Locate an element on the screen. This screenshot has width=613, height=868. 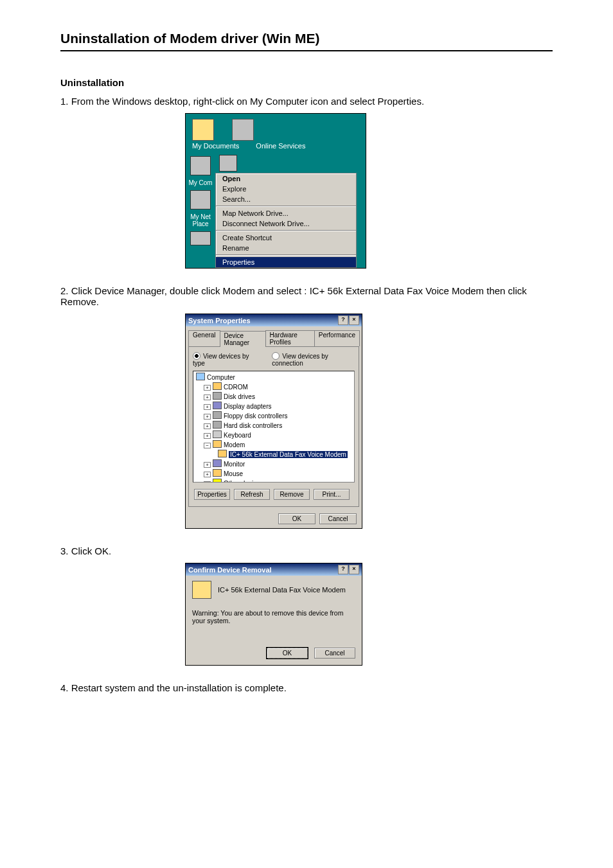
recycle-bin-icon is located at coordinates (200, 238).